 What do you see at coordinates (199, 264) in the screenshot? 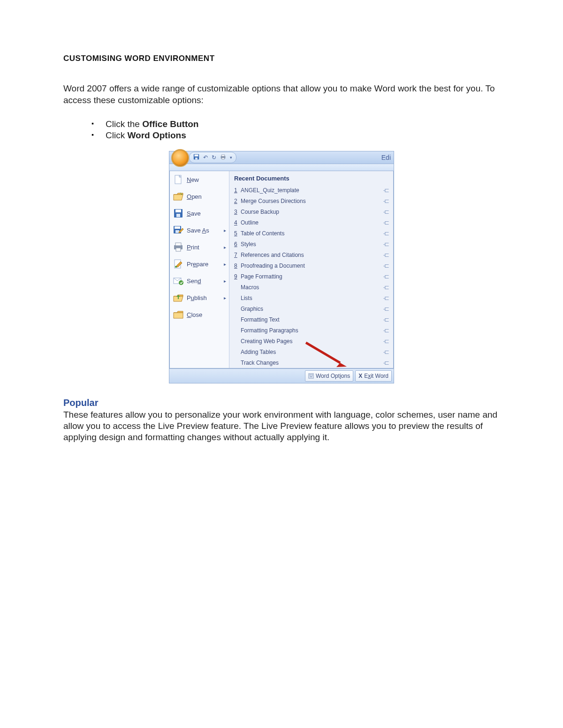
I see `menu-item-prepare: Prepare▸` at bounding box center [199, 264].